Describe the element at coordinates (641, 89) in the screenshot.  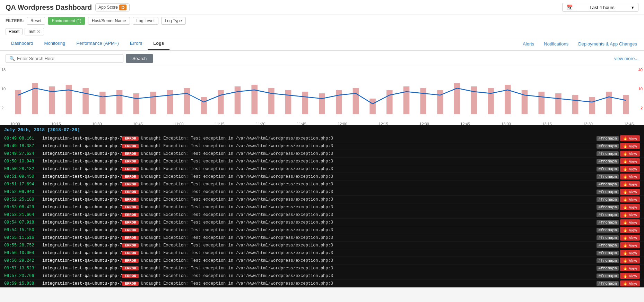
I see `chart-y-axis-right: 40 10 2` at that location.